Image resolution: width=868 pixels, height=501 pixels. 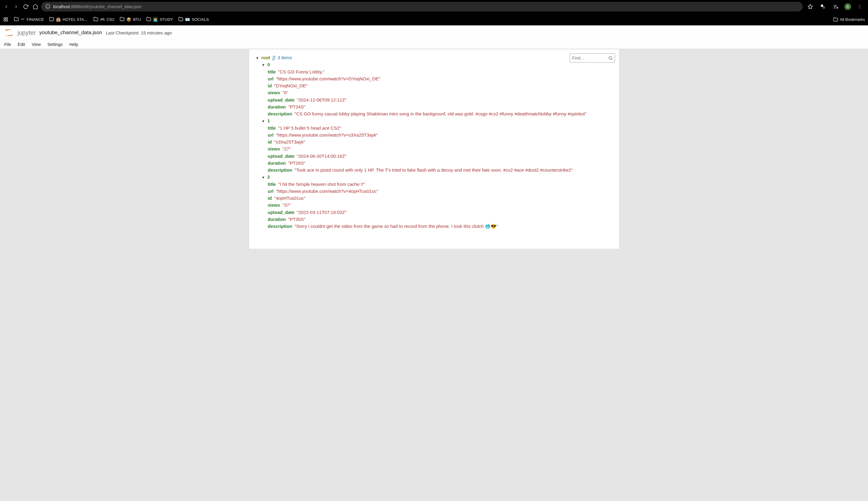 What do you see at coordinates (104, 19) in the screenshot?
I see `bookmark-folder: 🎮CS2` at bounding box center [104, 19].